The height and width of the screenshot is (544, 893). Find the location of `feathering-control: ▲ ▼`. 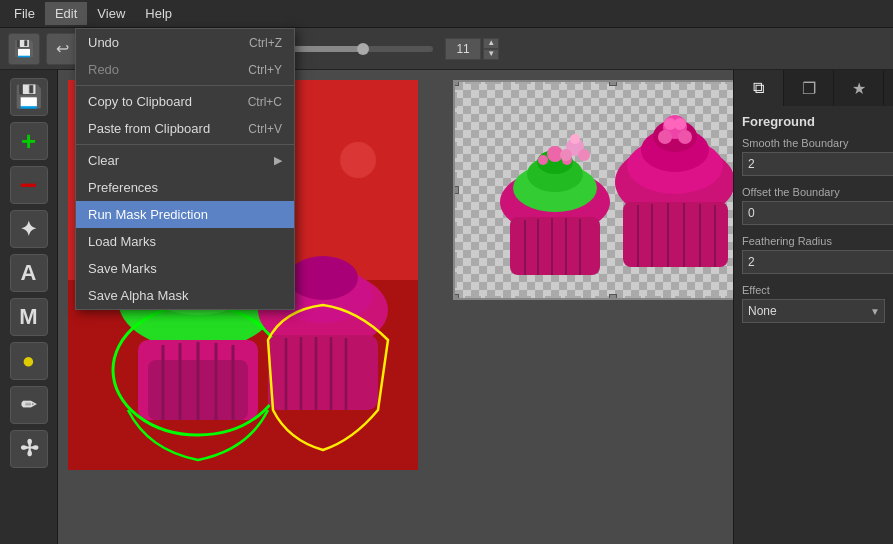

feathering-control: ▲ ▼ is located at coordinates (814, 262).